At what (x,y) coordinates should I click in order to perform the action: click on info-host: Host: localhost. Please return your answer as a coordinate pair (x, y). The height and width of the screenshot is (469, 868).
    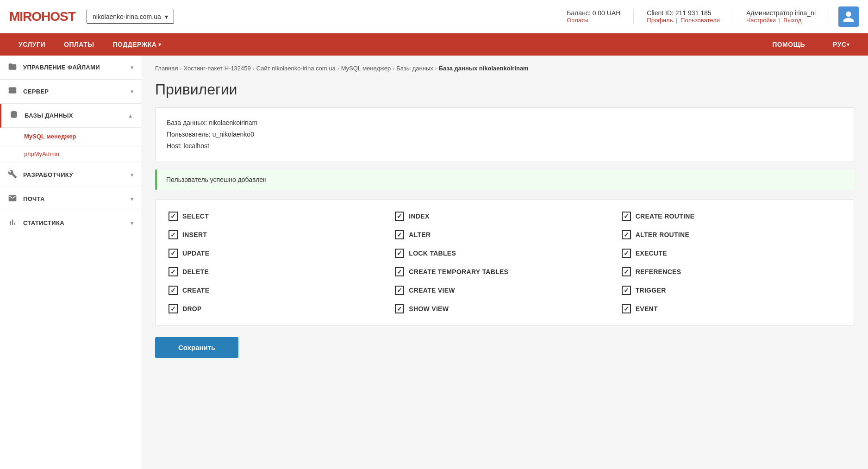
    Looking at the image, I should click on (505, 146).